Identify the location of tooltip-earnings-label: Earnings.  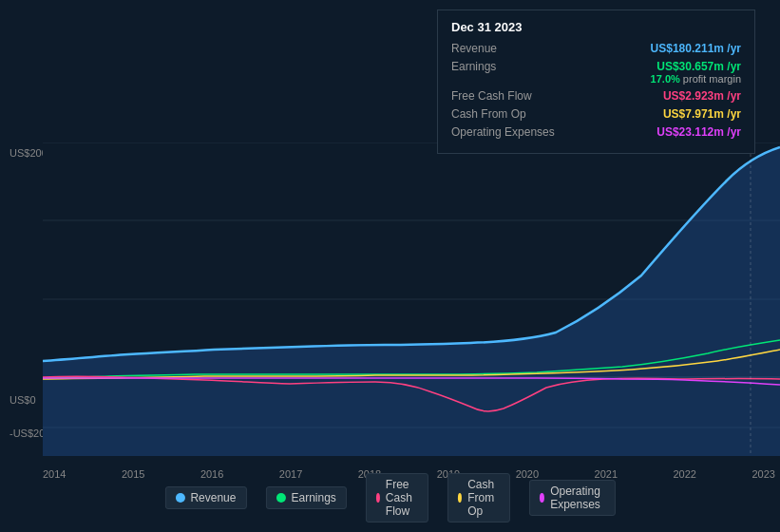
(508, 66).